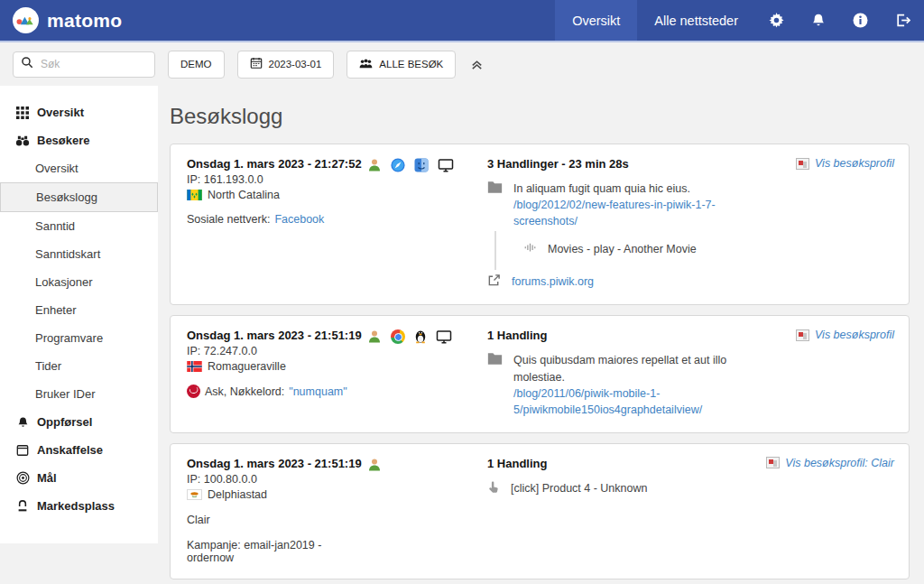  Describe the element at coordinates (444, 374) in the screenshot. I see `desktop-icon` at that location.